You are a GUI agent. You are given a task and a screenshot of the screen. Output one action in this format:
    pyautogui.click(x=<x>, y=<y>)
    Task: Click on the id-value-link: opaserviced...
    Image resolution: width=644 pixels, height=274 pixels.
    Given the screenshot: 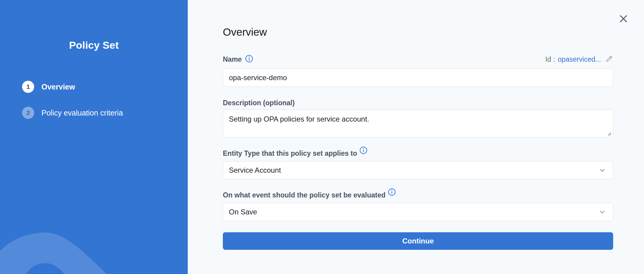 What is the action you would take?
    pyautogui.click(x=579, y=59)
    